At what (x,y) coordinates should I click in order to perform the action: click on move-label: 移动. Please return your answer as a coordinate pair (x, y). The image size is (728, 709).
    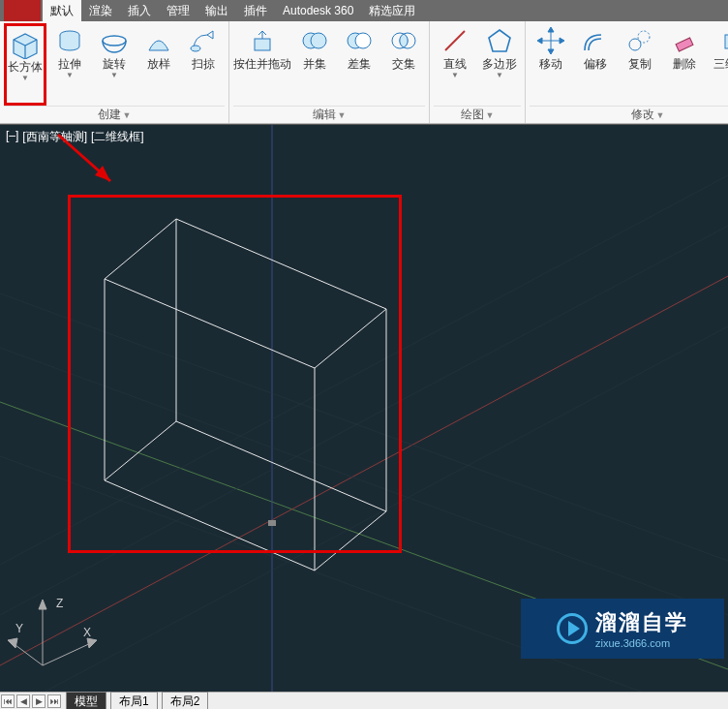
    Looking at the image, I should click on (551, 64).